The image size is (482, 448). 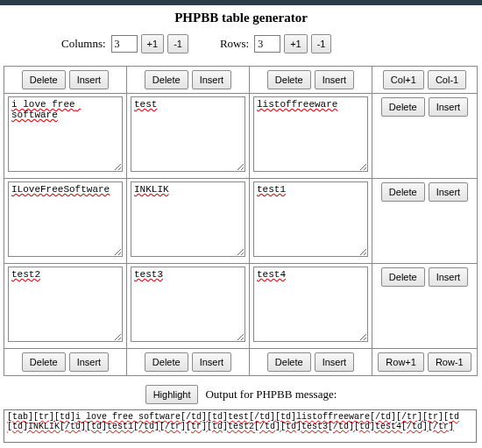 What do you see at coordinates (322, 44) in the screenshot?
I see `rows-minus-button: -1` at bounding box center [322, 44].